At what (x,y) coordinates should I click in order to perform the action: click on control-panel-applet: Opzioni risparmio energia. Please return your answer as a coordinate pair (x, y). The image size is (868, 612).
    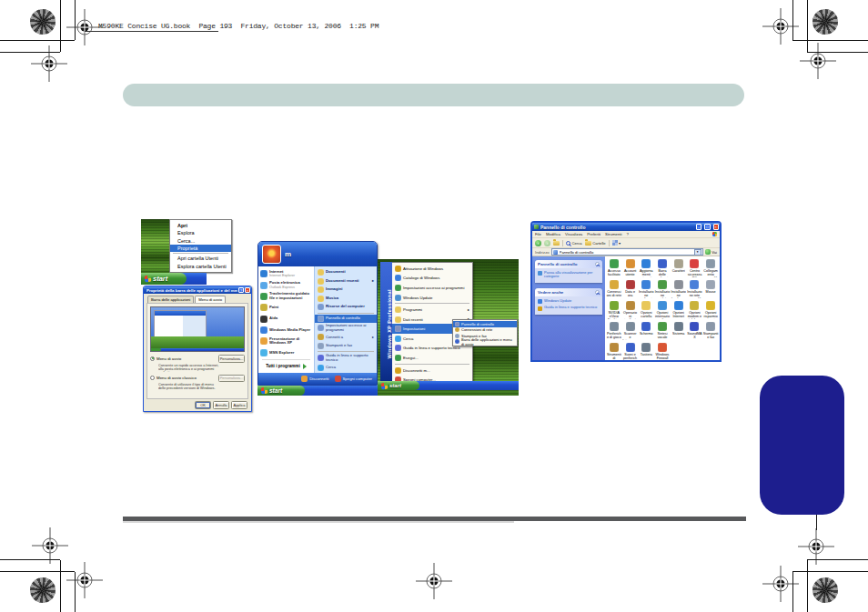
    Looking at the image, I should click on (711, 311).